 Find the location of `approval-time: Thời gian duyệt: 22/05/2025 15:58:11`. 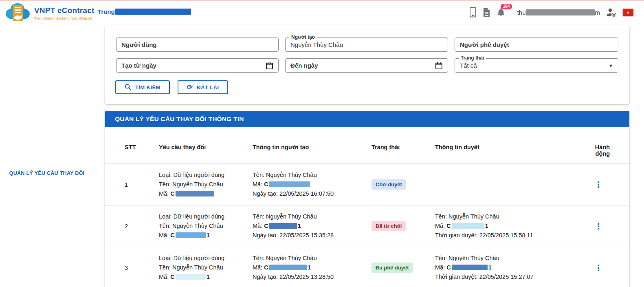

approval-time: Thời gian duyệt: 22/05/2025 15:58:11 is located at coordinates (510, 236).